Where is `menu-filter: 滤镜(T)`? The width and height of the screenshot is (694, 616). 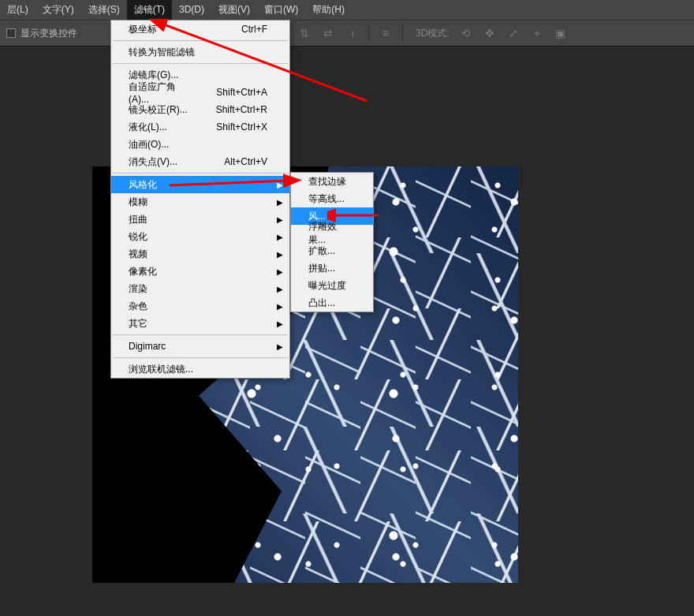 menu-filter: 滤镜(T) is located at coordinates (150, 9).